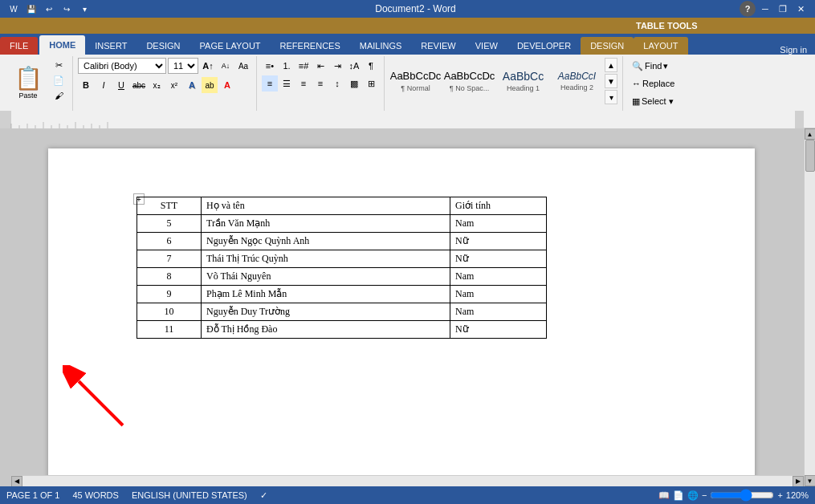 The width and height of the screenshot is (815, 504). What do you see at coordinates (354, 66) in the screenshot?
I see `sort-button: ↕A` at bounding box center [354, 66].